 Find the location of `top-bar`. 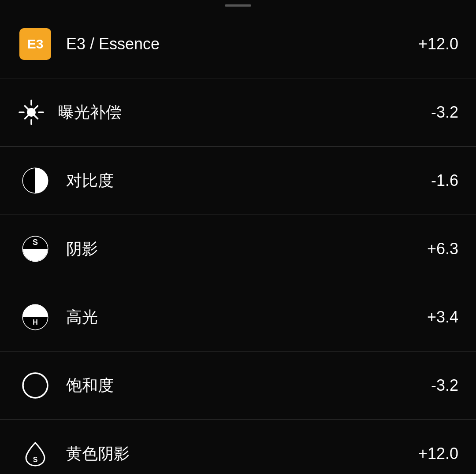

top-bar is located at coordinates (238, 5).